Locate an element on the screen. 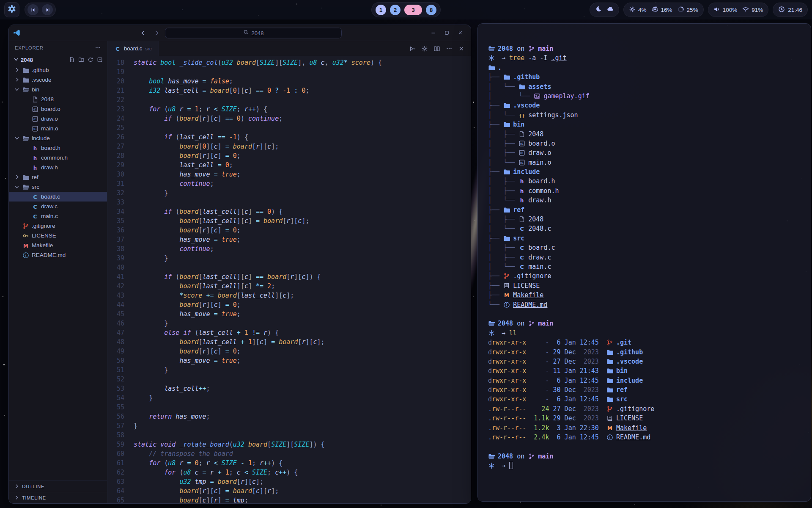  terminal-text: 2048.c is located at coordinates (540, 229).